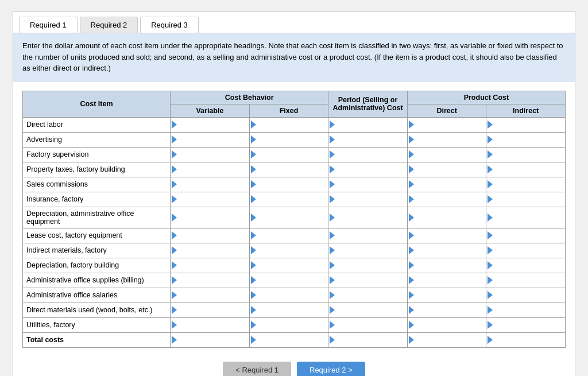  I want to click on cell-item: Factory supervision, so click(96, 154).